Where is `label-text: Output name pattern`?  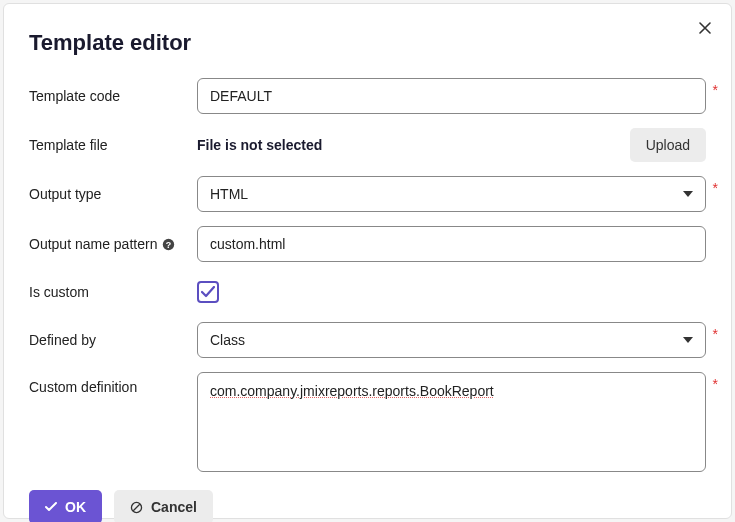
label-text: Output name pattern is located at coordinates (93, 244).